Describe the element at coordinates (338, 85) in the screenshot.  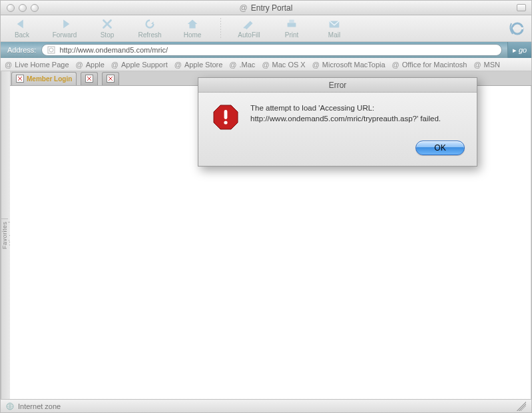
I see `dialog-title: Error` at that location.